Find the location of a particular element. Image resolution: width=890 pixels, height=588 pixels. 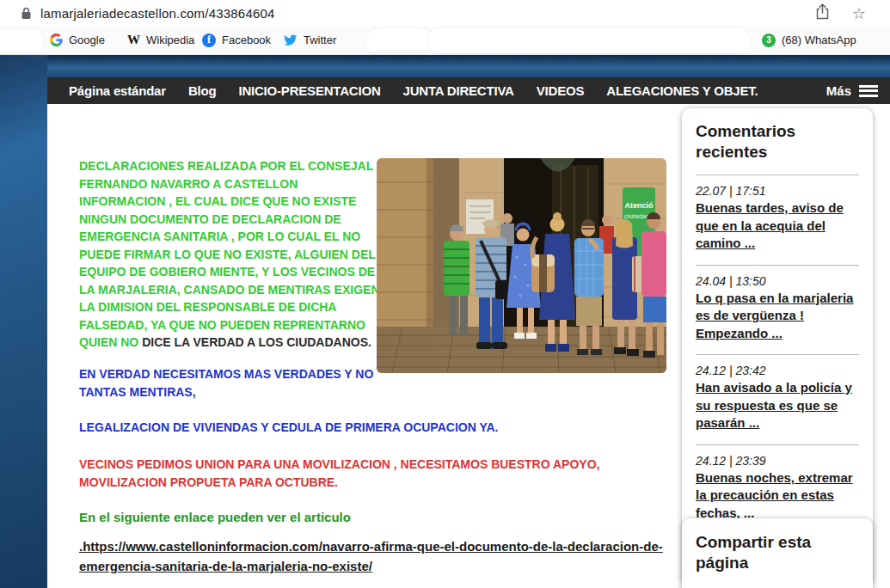

nav-item-pagina-estandar: Página estándar is located at coordinates (117, 91).